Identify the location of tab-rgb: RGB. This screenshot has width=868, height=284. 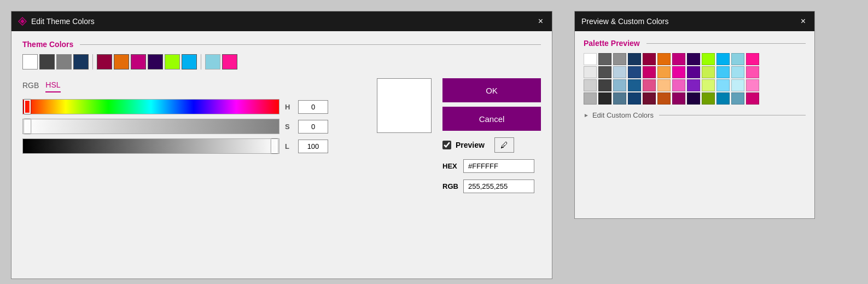
(31, 85).